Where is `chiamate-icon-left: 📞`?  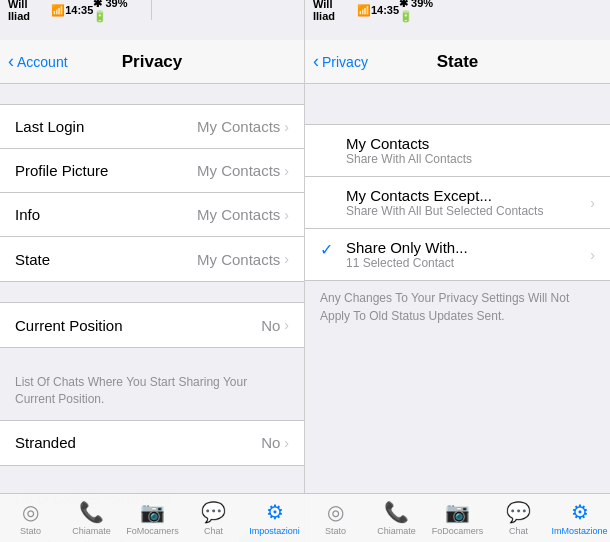
chiamate-icon-left: 📞 is located at coordinates (92, 512).